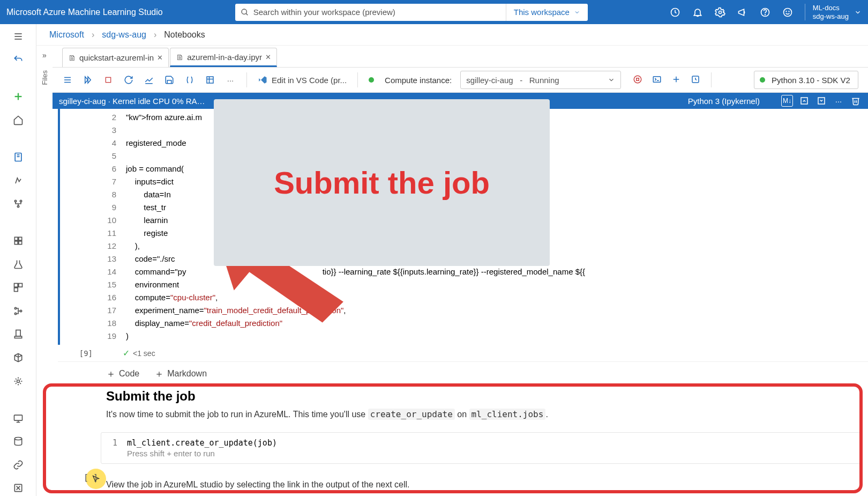  Describe the element at coordinates (381, 182) in the screenshot. I see `annotation-text: Submit the job` at that location.